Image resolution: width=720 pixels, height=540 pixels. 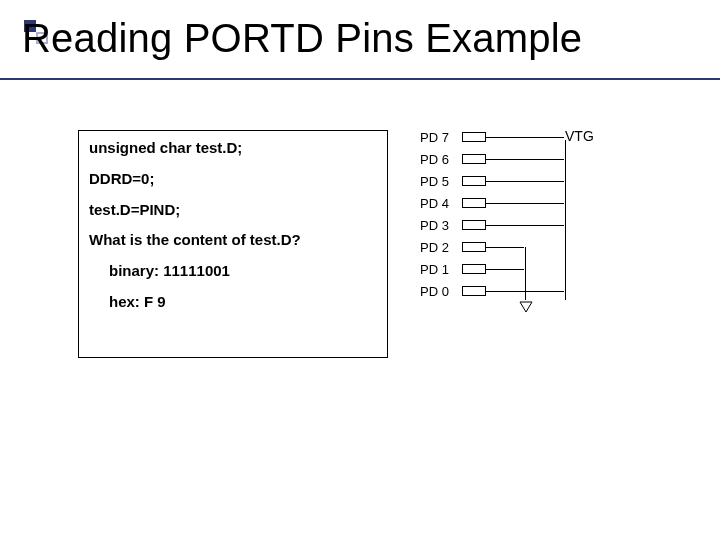 I want to click on vtg-label: VTG, so click(x=580, y=136).